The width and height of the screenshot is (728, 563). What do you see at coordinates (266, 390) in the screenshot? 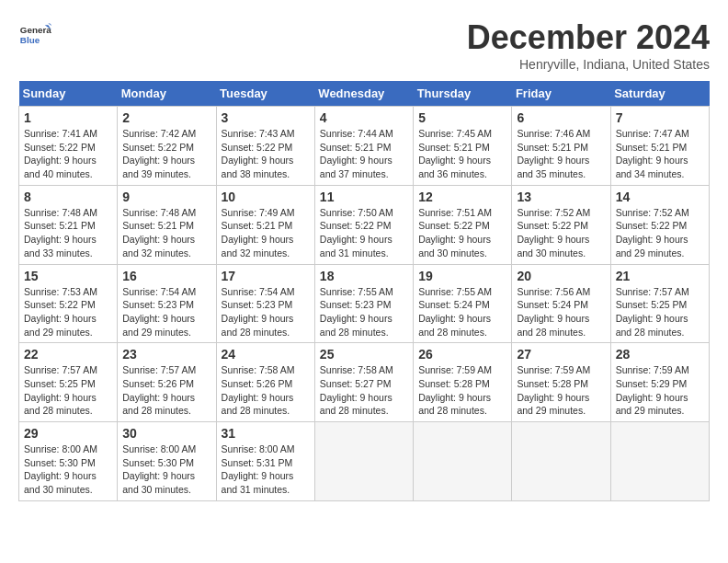
I see `day-info: Sunrise: 7:58 AM Sunset: 5:26 PM Dayligh…` at bounding box center [266, 390].